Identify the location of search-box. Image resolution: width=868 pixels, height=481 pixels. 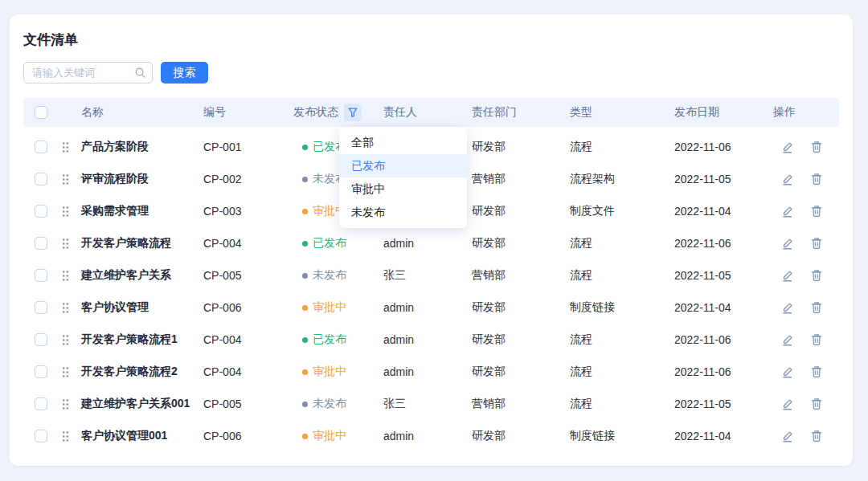
(88, 72).